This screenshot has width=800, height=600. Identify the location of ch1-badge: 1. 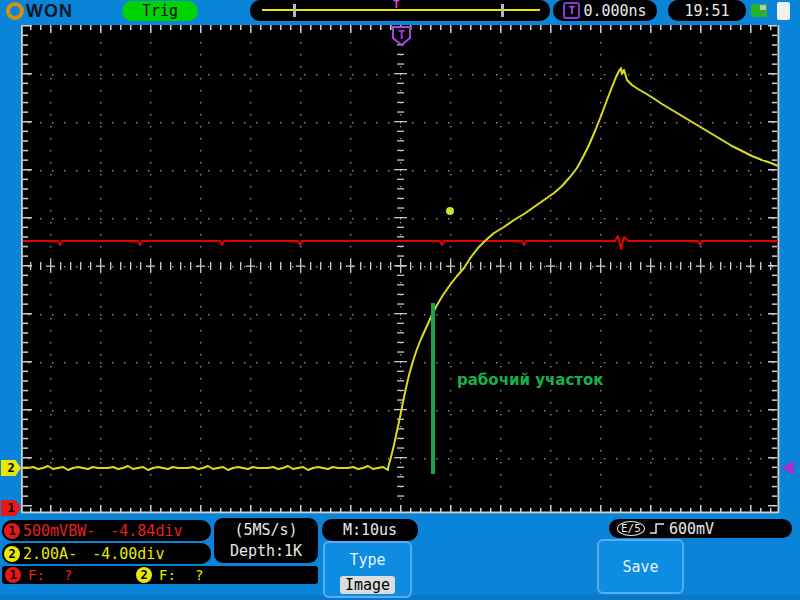
(12, 531).